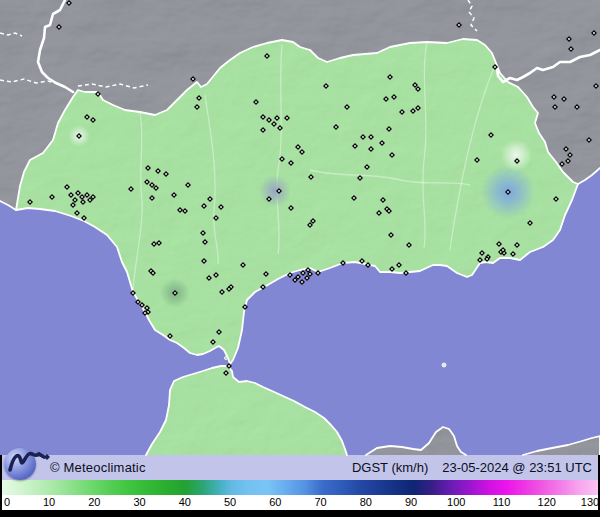 This screenshot has width=600, height=517. I want to click on map-footer: © Meteoclimatic DGST (km/h) 23-05-2024 @…, so click(300, 486).